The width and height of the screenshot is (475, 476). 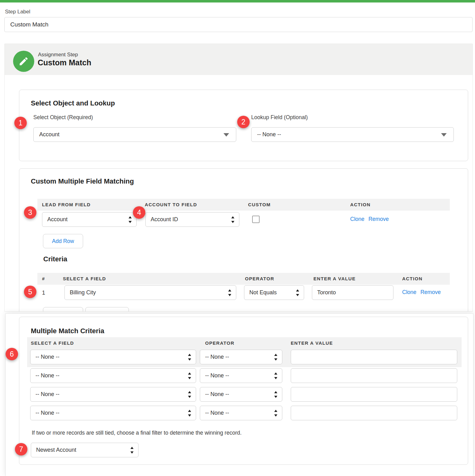 What do you see at coordinates (12, 354) in the screenshot?
I see `annotation-badge-6: 6` at bounding box center [12, 354].